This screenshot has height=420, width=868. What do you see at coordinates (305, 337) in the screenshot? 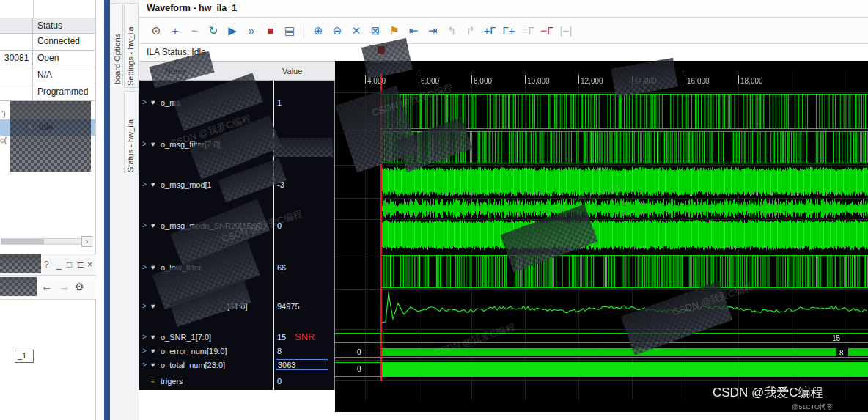
I see `snr-annotation: SNR` at bounding box center [305, 337].